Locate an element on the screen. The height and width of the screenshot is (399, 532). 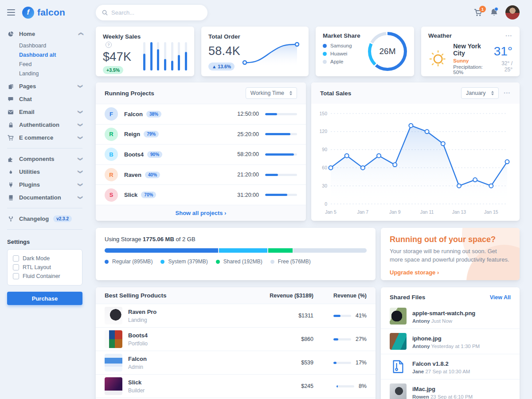
project-name: Reign is located at coordinates (132, 134).